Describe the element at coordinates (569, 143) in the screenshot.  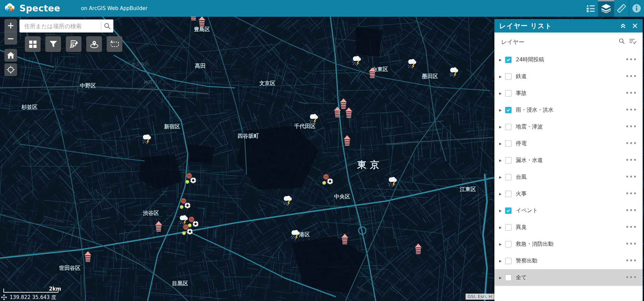
I see `layer-row: ▶停電•••` at that location.